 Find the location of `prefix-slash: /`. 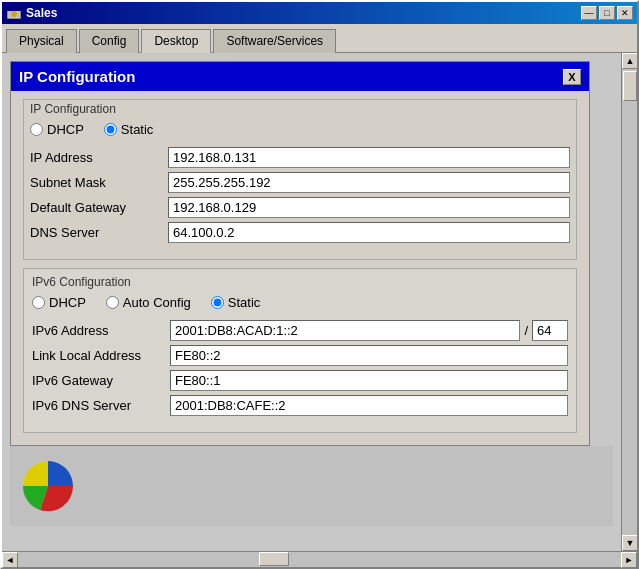

prefix-slash: / is located at coordinates (526, 330).